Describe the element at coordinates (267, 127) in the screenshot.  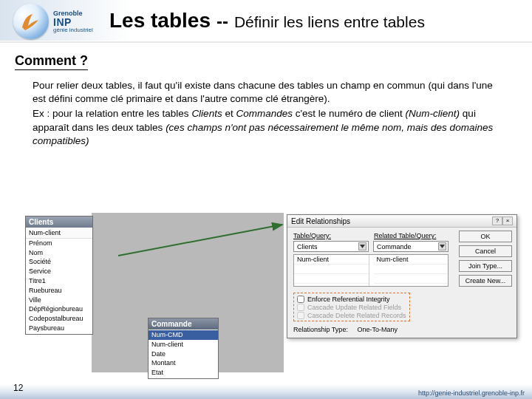
I see `paragraph-2: Ex : pour la relation entre les tables C…` at that location.